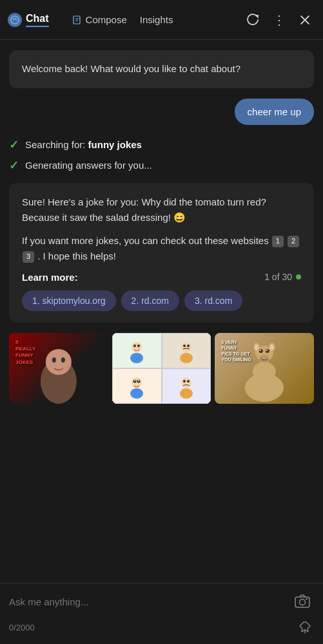 The width and height of the screenshot is (323, 644). I want to click on logo-icon, so click(15, 20).